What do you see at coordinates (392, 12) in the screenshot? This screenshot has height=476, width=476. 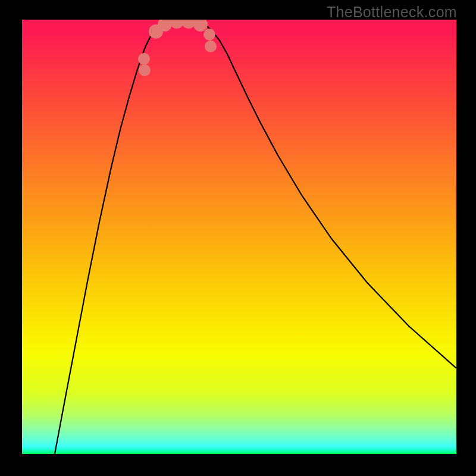 I see `watermark-text: TheBottleneck.com` at bounding box center [392, 12].